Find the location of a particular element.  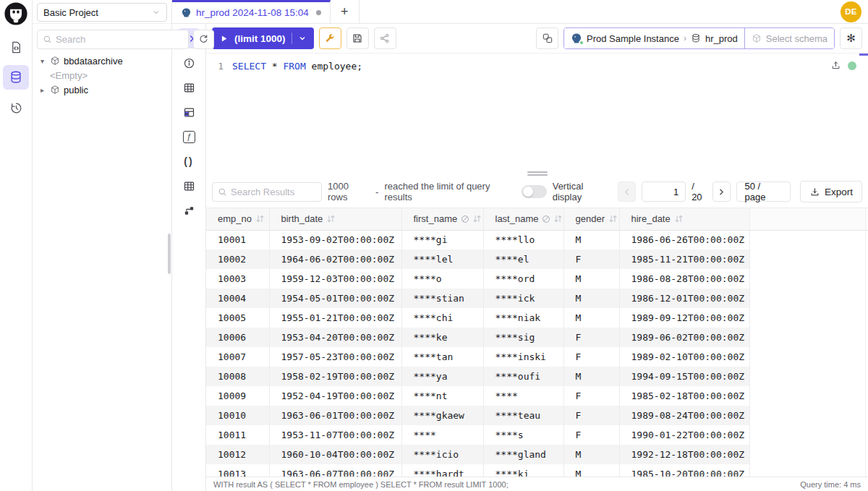

table-cell: 1952-04-19T00:00:00Z is located at coordinates (336, 396).